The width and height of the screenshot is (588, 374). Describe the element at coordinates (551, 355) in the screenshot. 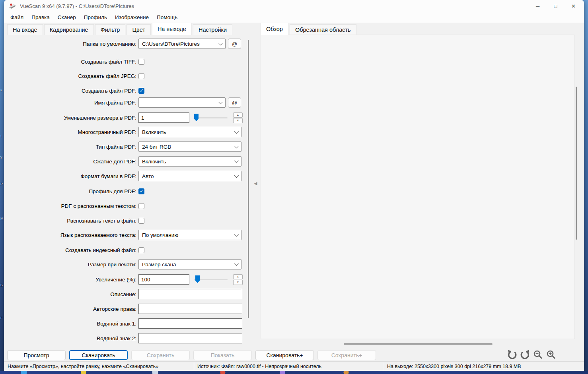

I see `zoom-in-icon` at that location.